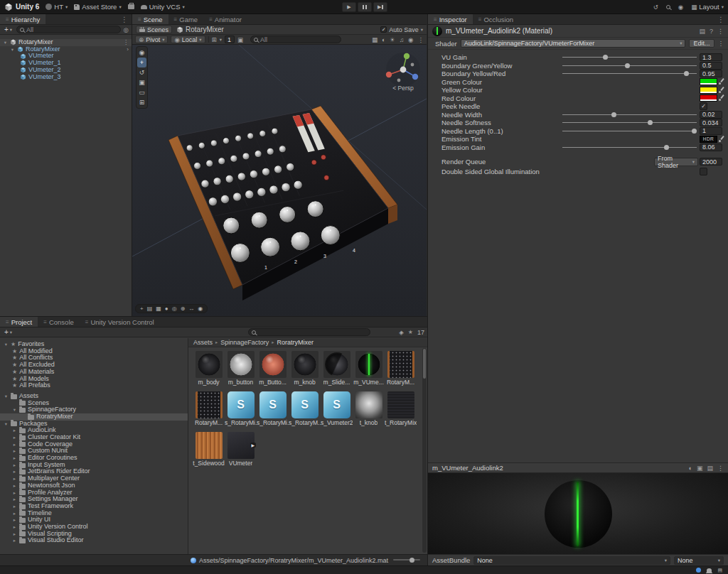  I want to click on scene-picking-icon: ◎, so click(127, 30).